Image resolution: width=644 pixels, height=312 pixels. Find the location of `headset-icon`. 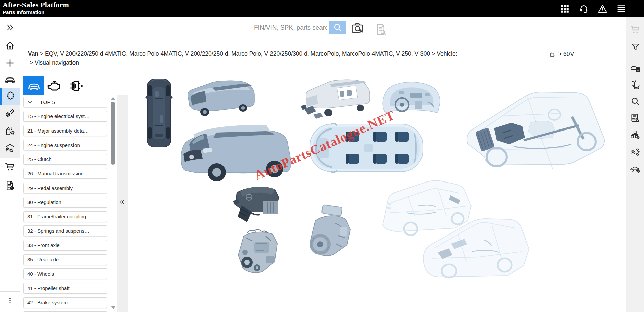

headset-icon is located at coordinates (584, 9).